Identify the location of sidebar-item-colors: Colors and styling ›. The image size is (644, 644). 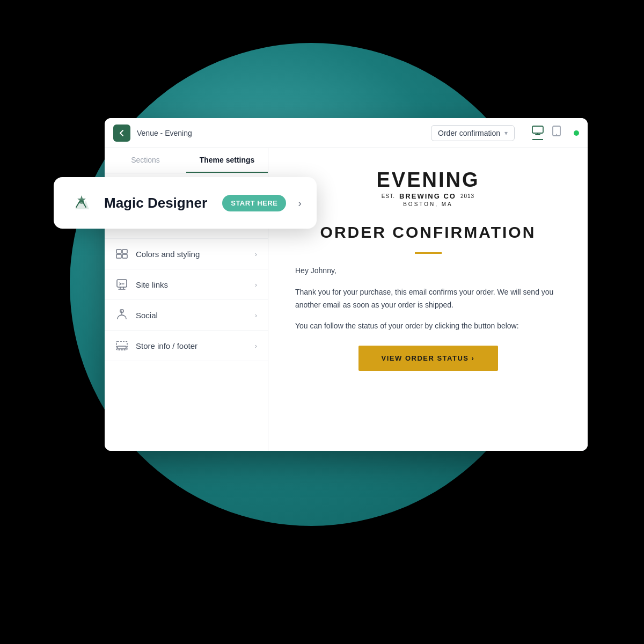
(186, 254).